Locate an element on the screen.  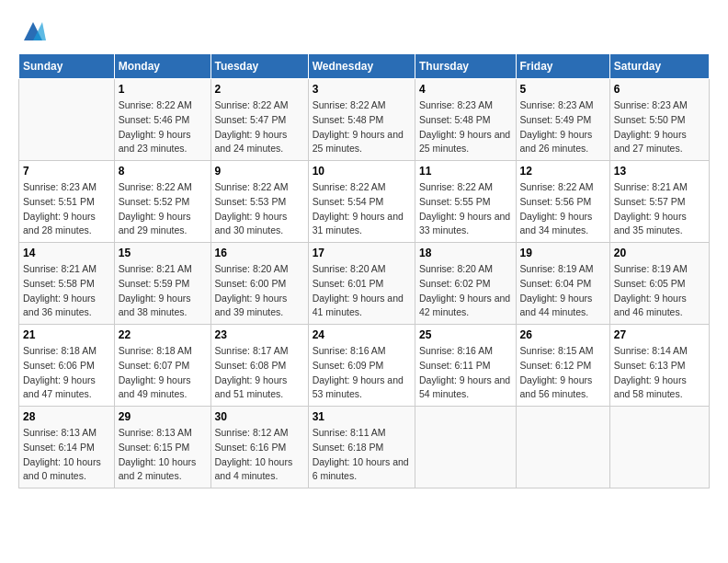
calendar-cell: 29Sunrise: 8:13 AMSunset: 6:15 PMDayligh… is located at coordinates (162, 447).